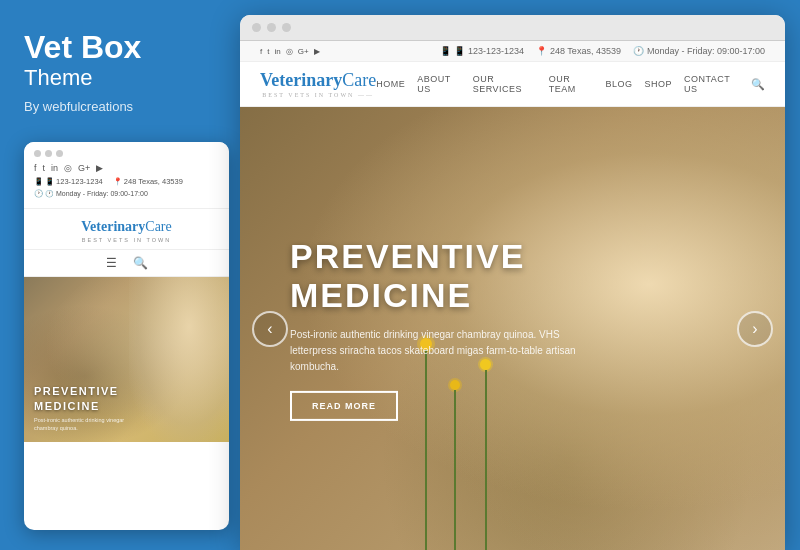  Describe the element at coordinates (318, 95) in the screenshot. I see `logo-tagline: BEST VETS IN TOWN ——` at that location.